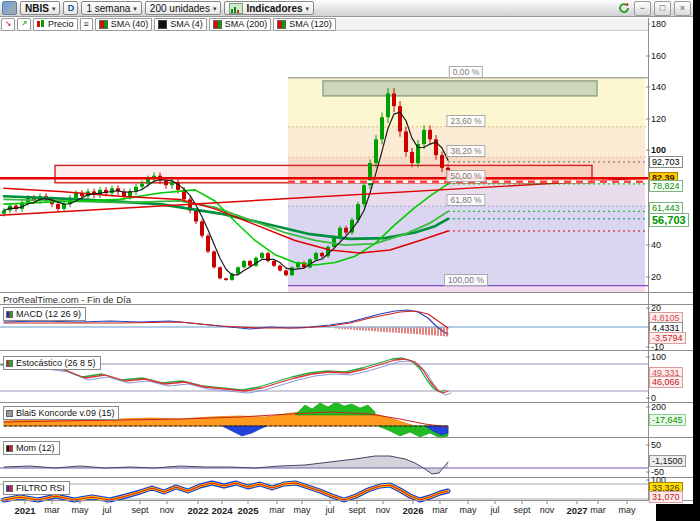 The width and height of the screenshot is (700, 521). What do you see at coordinates (668, 461) in the screenshot?
I see `axis-value-box: -1,1500` at bounding box center [668, 461].